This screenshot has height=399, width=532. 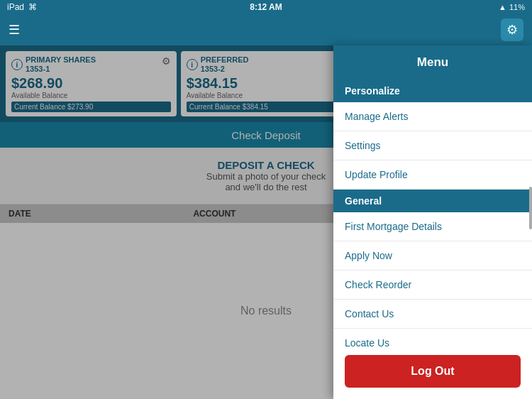 I want to click on battery-label: 11%, so click(x=517, y=7).